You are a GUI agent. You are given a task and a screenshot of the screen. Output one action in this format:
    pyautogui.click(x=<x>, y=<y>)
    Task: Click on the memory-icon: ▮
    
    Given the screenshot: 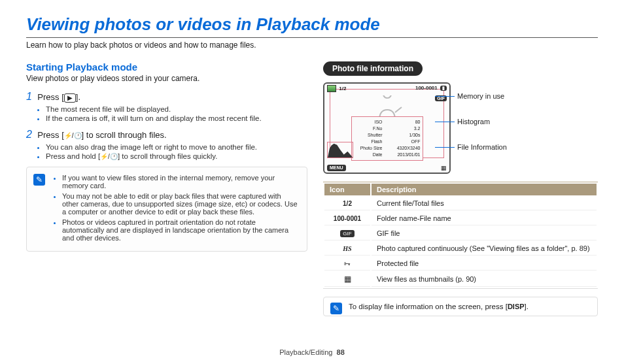 What is the action you would take?
    pyautogui.click(x=443, y=88)
    